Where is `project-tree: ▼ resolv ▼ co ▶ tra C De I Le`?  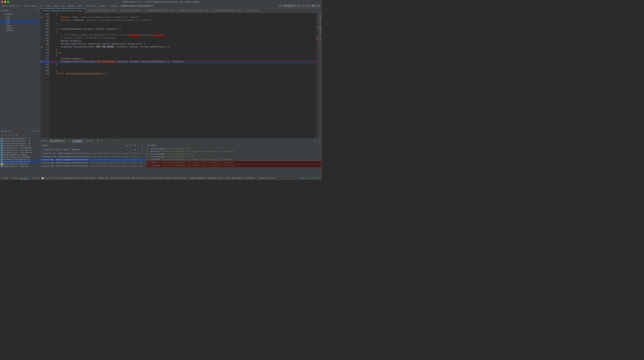
project-tree: ▼ resolv ▼ co ▶ tra C De I Le is located at coordinates (20, 71).